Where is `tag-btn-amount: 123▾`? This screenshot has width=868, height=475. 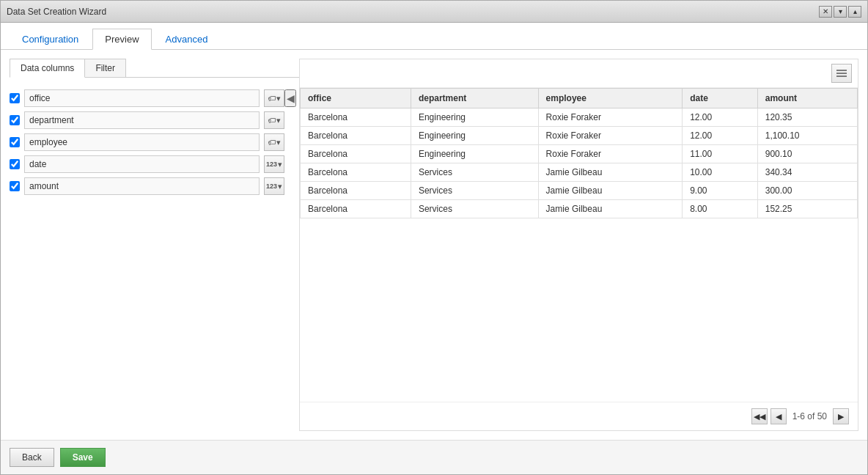 tag-btn-amount: 123▾ is located at coordinates (274, 186).